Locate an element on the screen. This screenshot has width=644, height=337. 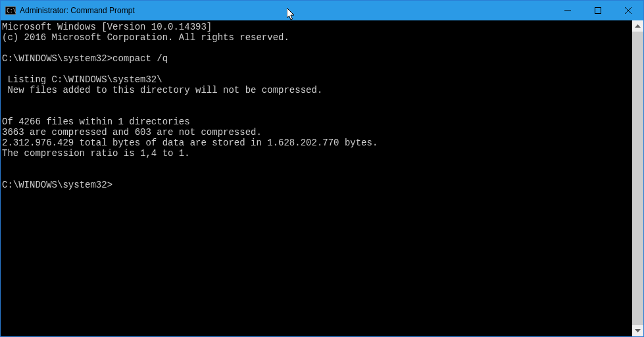
minimize-button is located at coordinates (568, 11).